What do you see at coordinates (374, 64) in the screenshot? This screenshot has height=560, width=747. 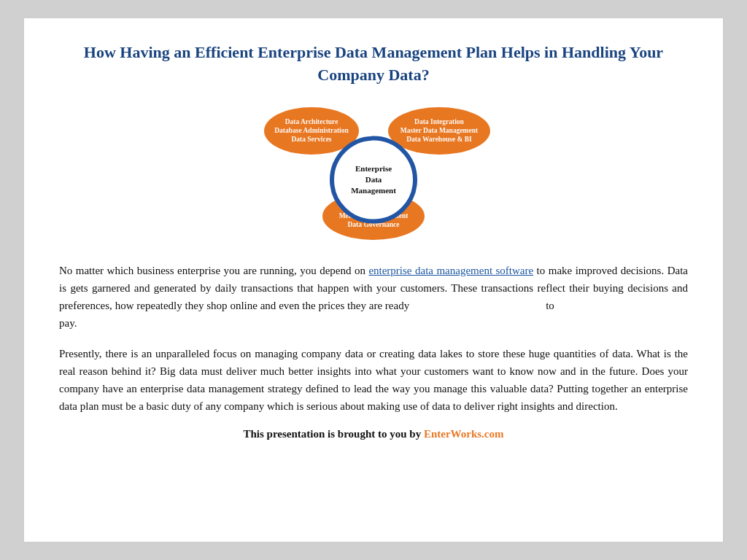 I see `slide-title: How Having an Efficient Enterprise Data …` at bounding box center [374, 64].